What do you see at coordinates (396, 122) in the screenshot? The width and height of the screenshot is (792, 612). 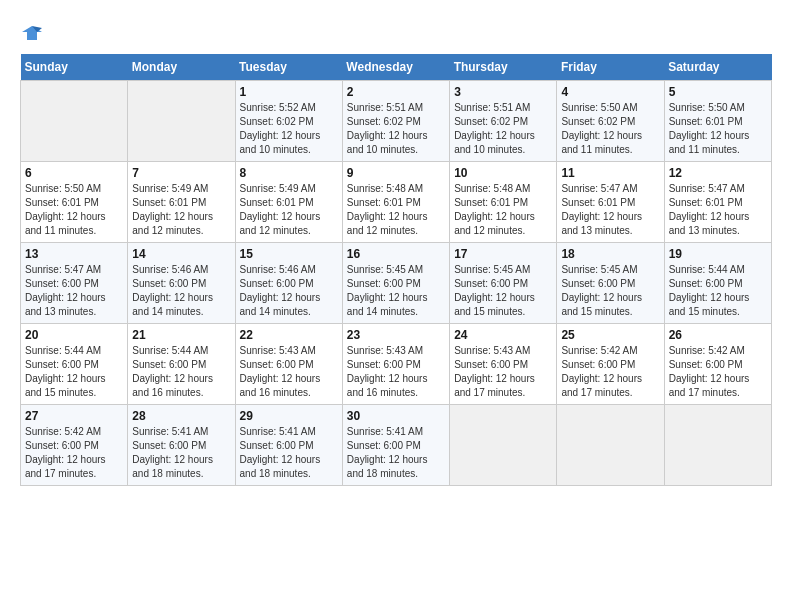 I see `calendar-cell: 2Sunrise: 5:51 AM Sunset: 6:02 PM Daylig…` at bounding box center [396, 122].